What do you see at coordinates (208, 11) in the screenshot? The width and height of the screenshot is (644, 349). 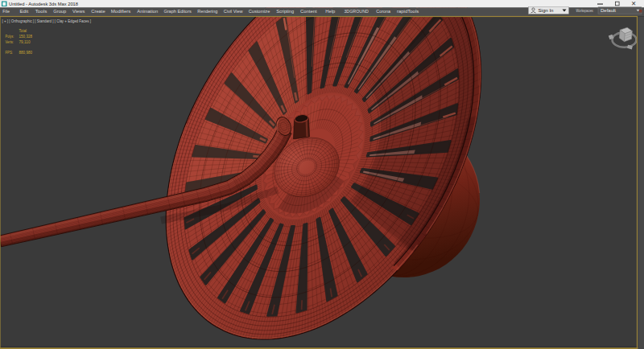 I see `svg-text: Rendering` at bounding box center [208, 11].